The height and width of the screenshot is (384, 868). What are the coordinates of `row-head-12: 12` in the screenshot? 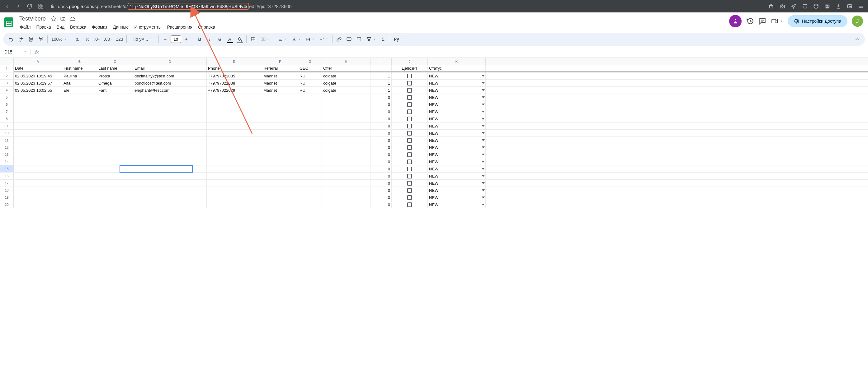 It's located at (7, 147).